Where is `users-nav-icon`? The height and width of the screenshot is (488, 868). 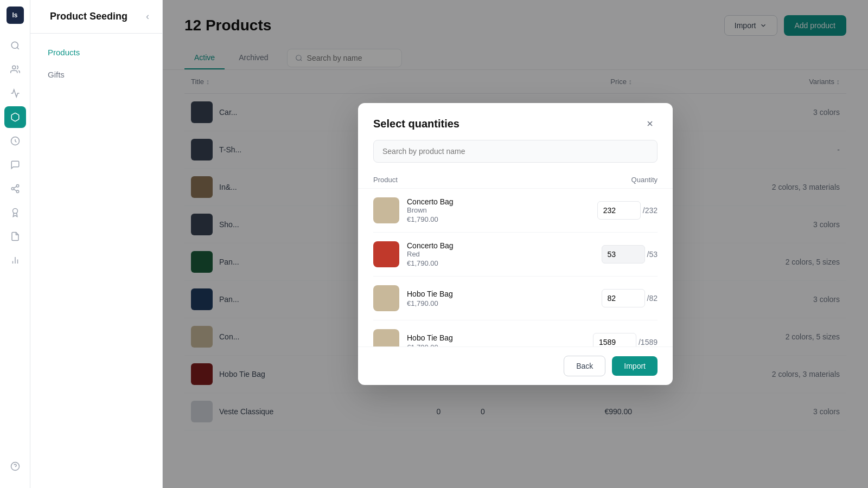
users-nav-icon is located at coordinates (15, 69).